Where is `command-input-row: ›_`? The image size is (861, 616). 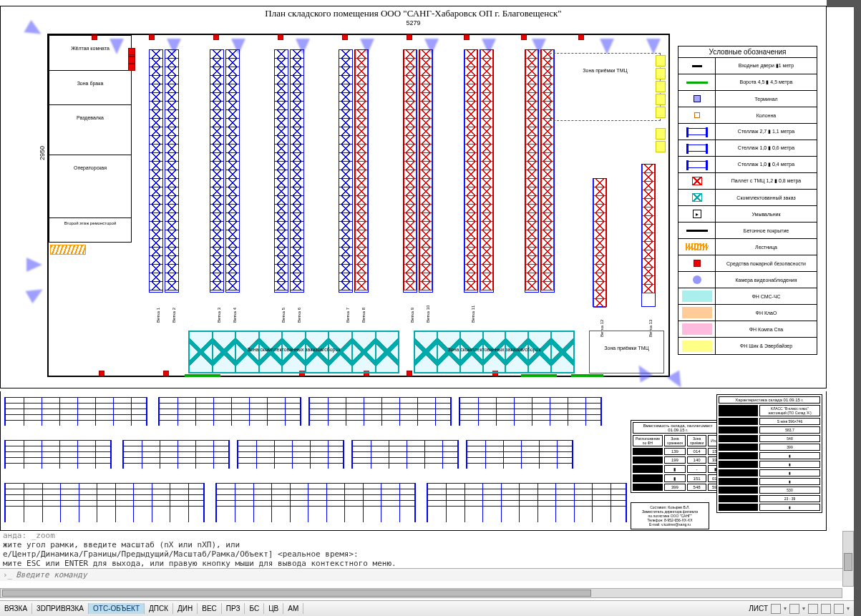
command-input-row: ›_ is located at coordinates (427, 575).